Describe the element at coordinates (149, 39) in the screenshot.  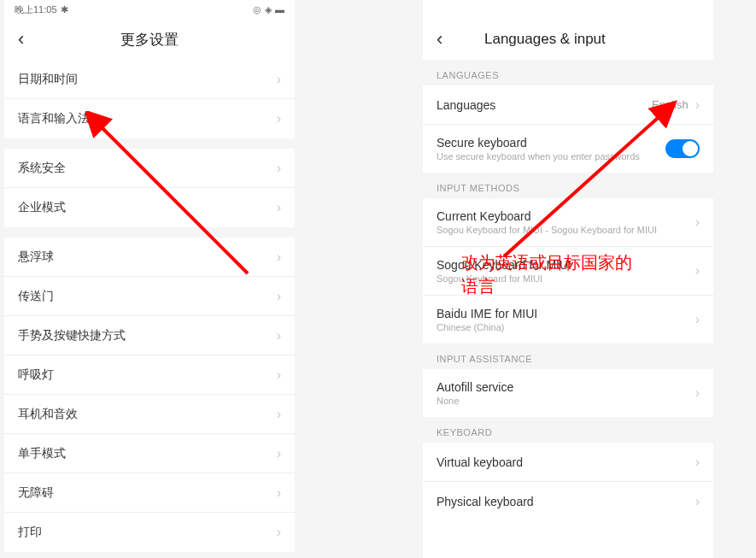
I see `page-title: 更多设置` at that location.